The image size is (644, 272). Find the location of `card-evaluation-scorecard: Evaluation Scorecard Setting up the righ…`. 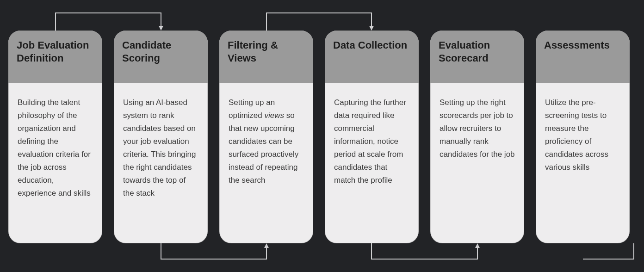

card-evaluation-scorecard: Evaluation Scorecard Setting up the righ… is located at coordinates (477, 137).